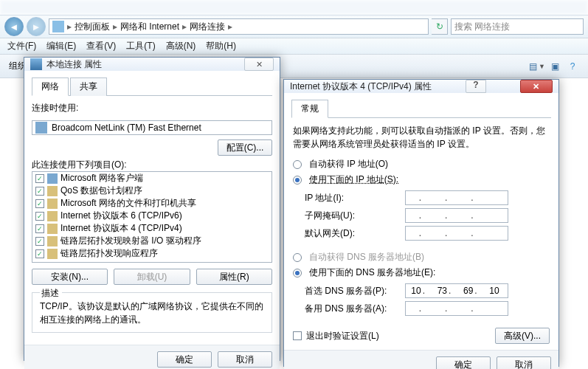  What do you see at coordinates (294, 27) in the screenshot?
I see `address-row: ◄ ► ▸ 控制面板 ▸ 网络和 Internet ▸ 网络连接 ▸ ↻ 搜索 …` at bounding box center [294, 27].